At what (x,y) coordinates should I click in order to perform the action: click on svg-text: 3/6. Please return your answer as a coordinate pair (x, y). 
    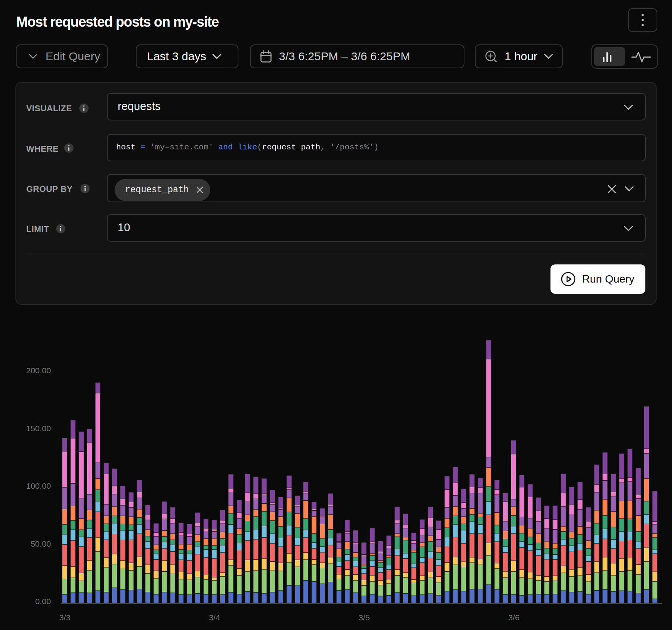
    Looking at the image, I should click on (514, 618).